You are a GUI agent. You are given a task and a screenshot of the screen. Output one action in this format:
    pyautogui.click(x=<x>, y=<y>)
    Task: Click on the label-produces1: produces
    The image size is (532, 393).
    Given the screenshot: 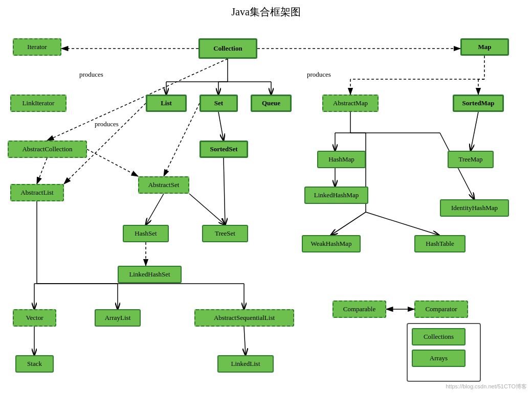 What is the action you would take?
    pyautogui.click(x=91, y=75)
    